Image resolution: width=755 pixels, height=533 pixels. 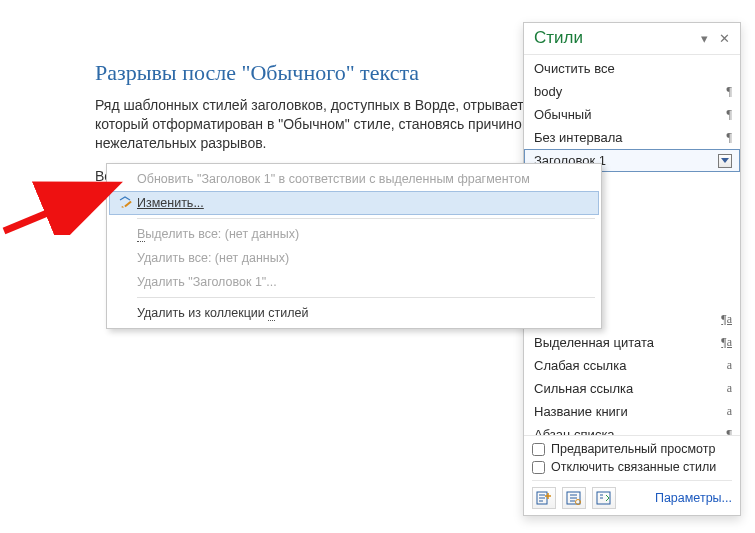 I want to click on pane-options-button: ▾, so click(x=704, y=38).